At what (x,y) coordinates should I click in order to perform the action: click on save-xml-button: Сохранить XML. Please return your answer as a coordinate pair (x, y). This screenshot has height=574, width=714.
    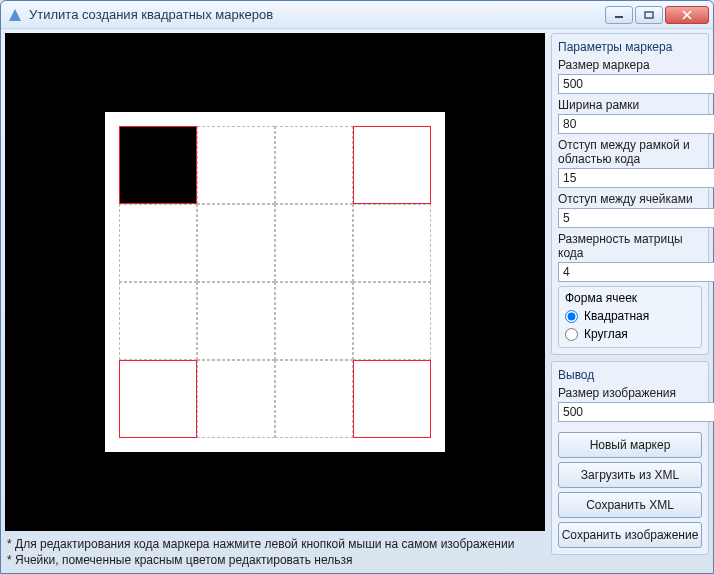
    Looking at the image, I should click on (630, 505).